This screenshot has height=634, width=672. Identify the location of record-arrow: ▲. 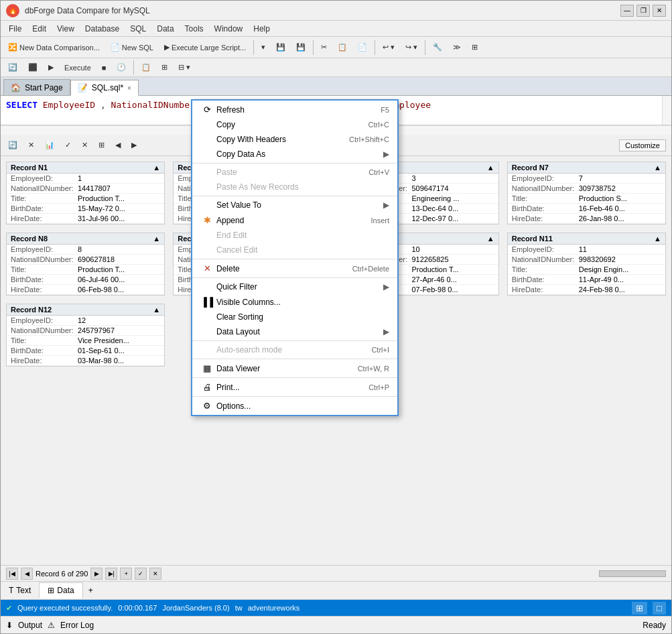
(157, 310).